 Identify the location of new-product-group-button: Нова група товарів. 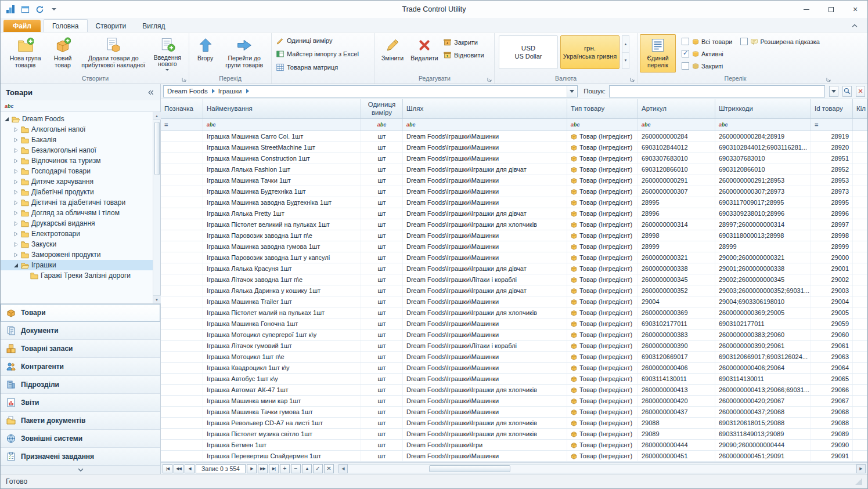
(26, 53).